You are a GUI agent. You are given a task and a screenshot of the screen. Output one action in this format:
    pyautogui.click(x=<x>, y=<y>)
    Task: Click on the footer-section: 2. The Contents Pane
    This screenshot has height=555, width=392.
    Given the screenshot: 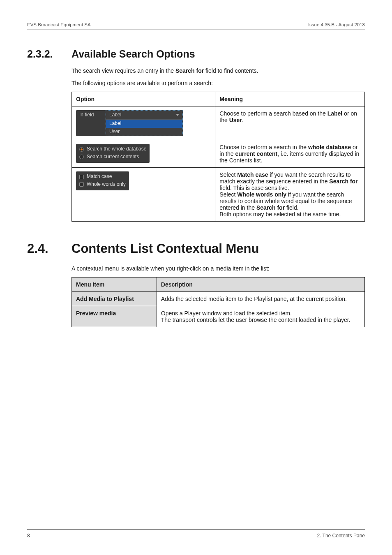 What is the action you would take?
    pyautogui.click(x=341, y=536)
    